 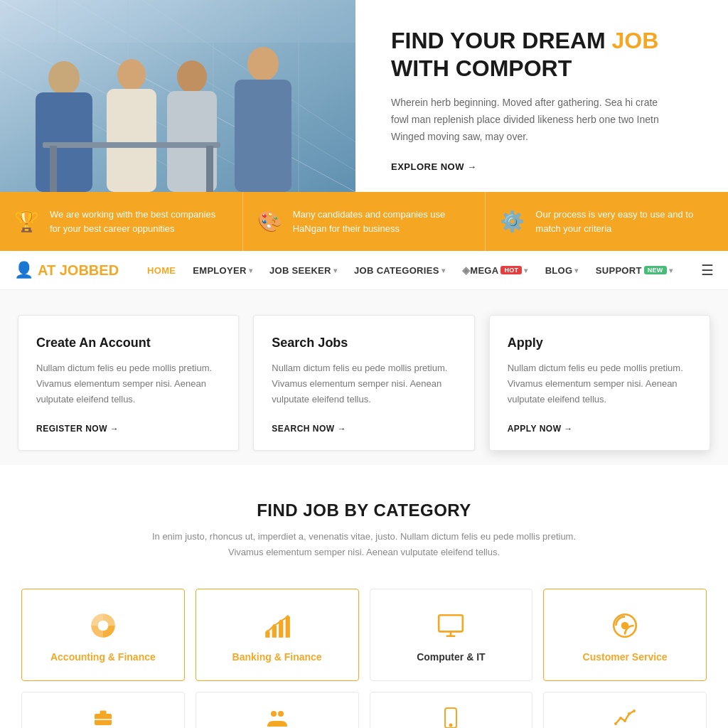 I want to click on category-grid-row2, so click(x=364, y=710).